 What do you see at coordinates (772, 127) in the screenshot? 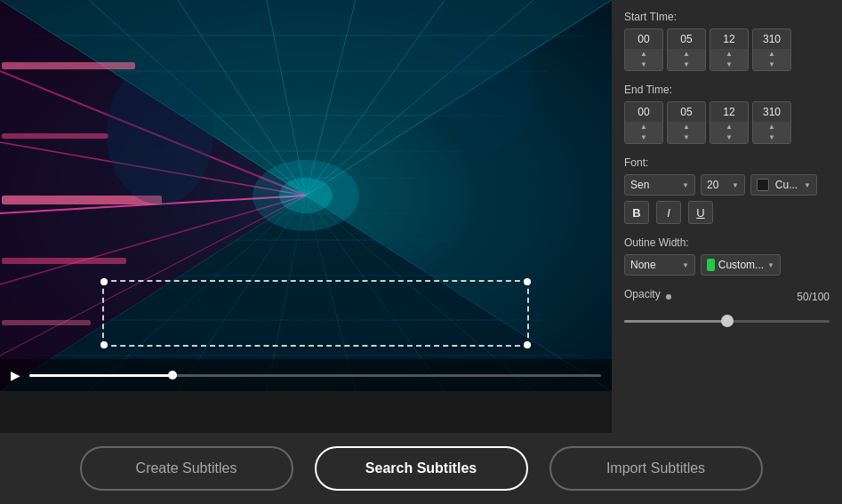
I see `end-ms-up: ▲` at bounding box center [772, 127].